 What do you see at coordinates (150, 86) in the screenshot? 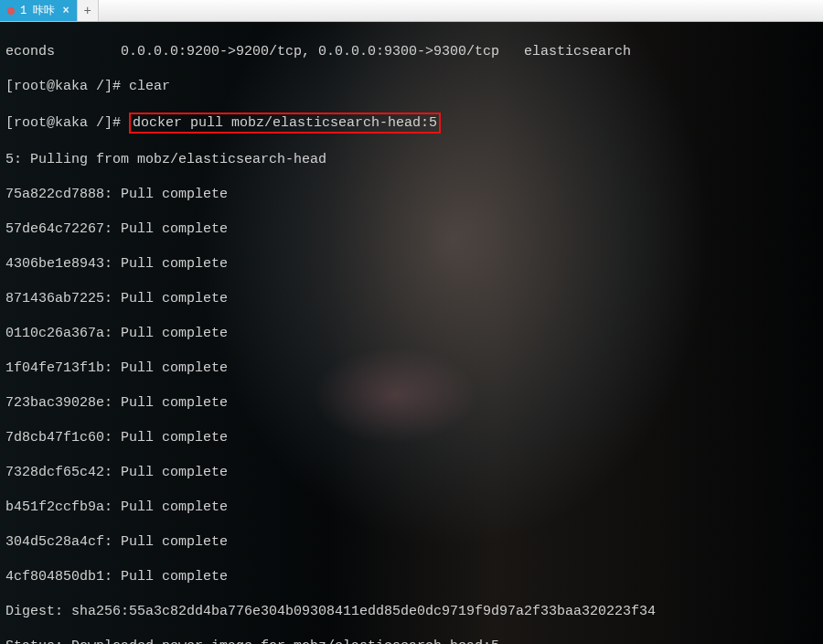
I see `shell-command: clear` at bounding box center [150, 86].